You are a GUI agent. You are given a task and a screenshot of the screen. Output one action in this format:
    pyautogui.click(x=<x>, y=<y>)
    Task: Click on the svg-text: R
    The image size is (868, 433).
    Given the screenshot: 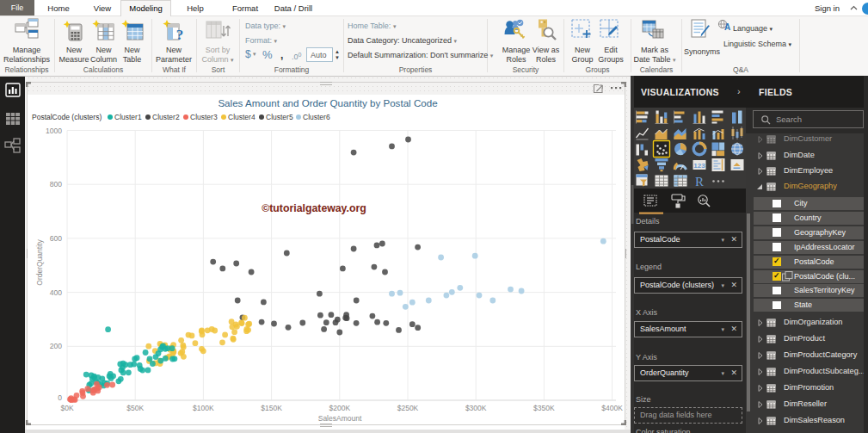 What is the action you would take?
    pyautogui.click(x=699, y=182)
    